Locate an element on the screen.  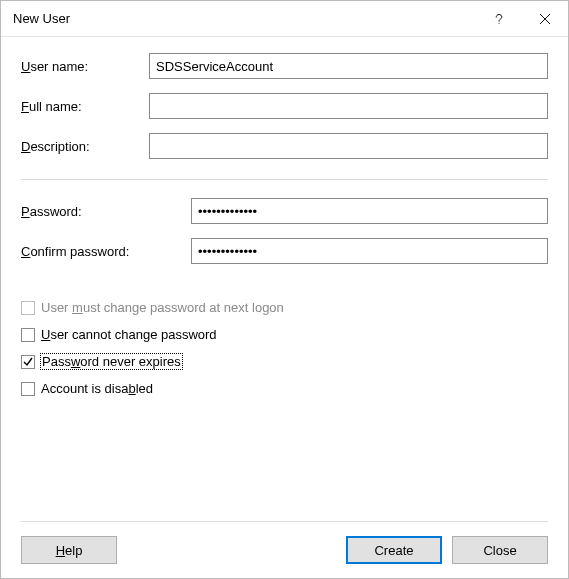
confirm-password-label: Confirm password: is located at coordinates (106, 252).